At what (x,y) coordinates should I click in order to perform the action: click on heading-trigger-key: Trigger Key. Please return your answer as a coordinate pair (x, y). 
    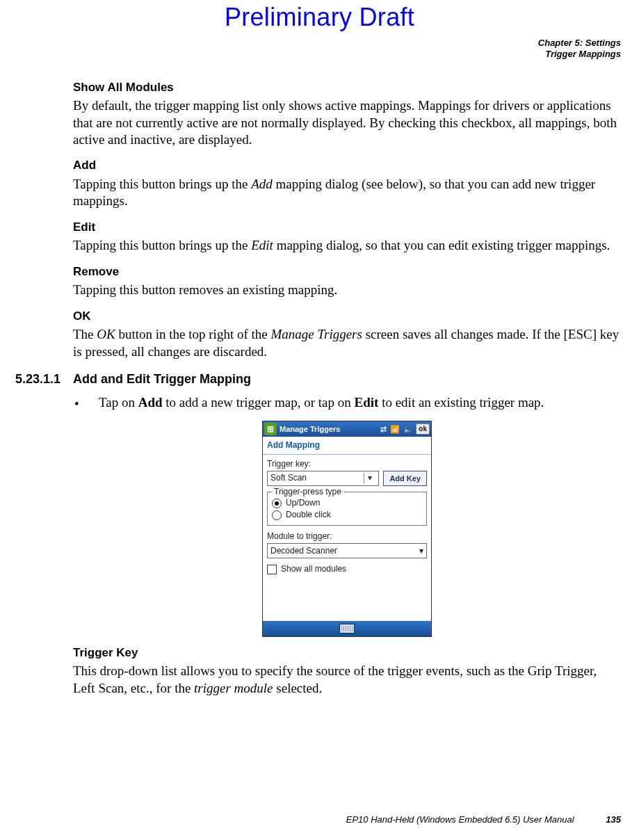
    Looking at the image, I should click on (347, 653).